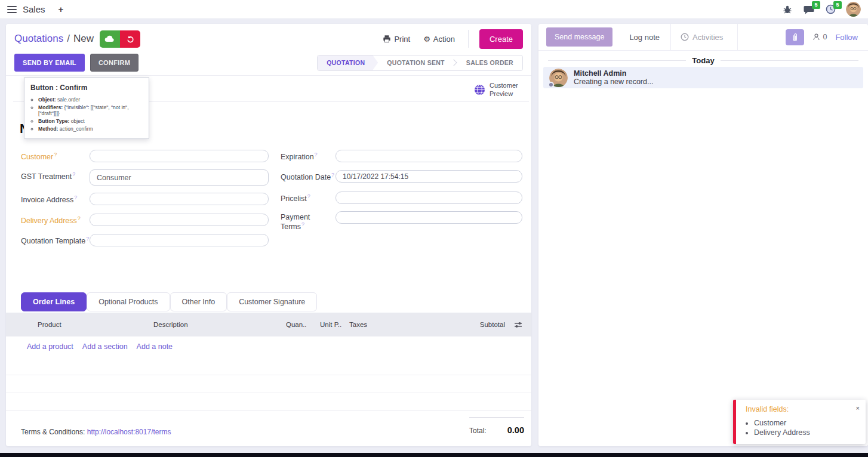 The height and width of the screenshot is (457, 868). What do you see at coordinates (169, 302) in the screenshot?
I see `notebook-tabs: Order Lines Optional Products Other Info…` at bounding box center [169, 302].